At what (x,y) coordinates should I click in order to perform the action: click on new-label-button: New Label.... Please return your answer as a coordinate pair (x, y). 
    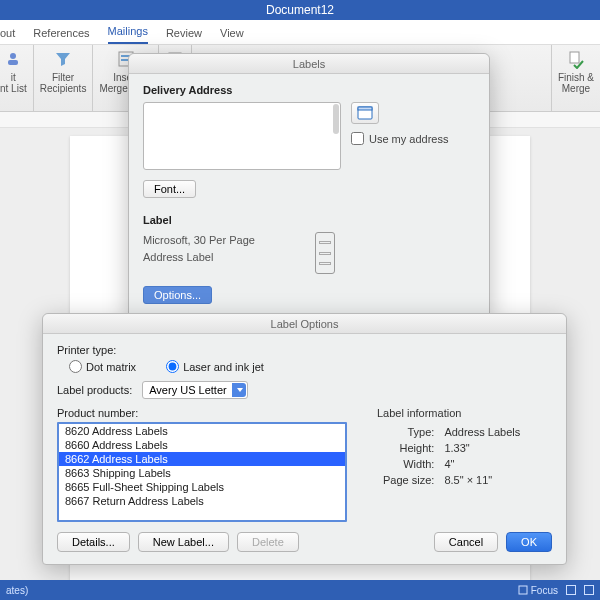
    Looking at the image, I should click on (184, 542).